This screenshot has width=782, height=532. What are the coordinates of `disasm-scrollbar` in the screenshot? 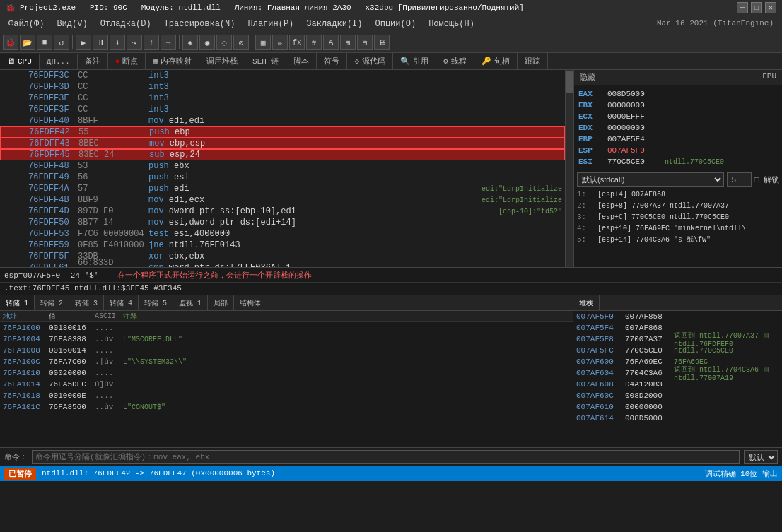 It's located at (569, 168).